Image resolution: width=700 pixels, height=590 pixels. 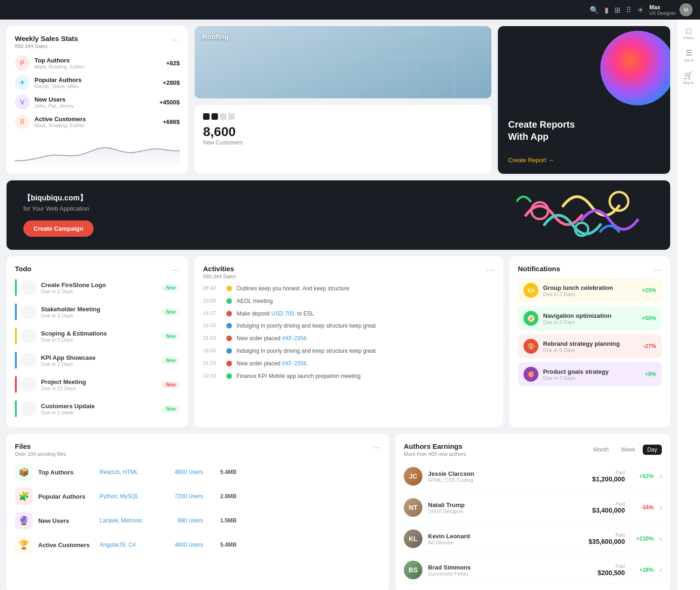 I want to click on file-users-active: 4600 Users, so click(x=182, y=545).